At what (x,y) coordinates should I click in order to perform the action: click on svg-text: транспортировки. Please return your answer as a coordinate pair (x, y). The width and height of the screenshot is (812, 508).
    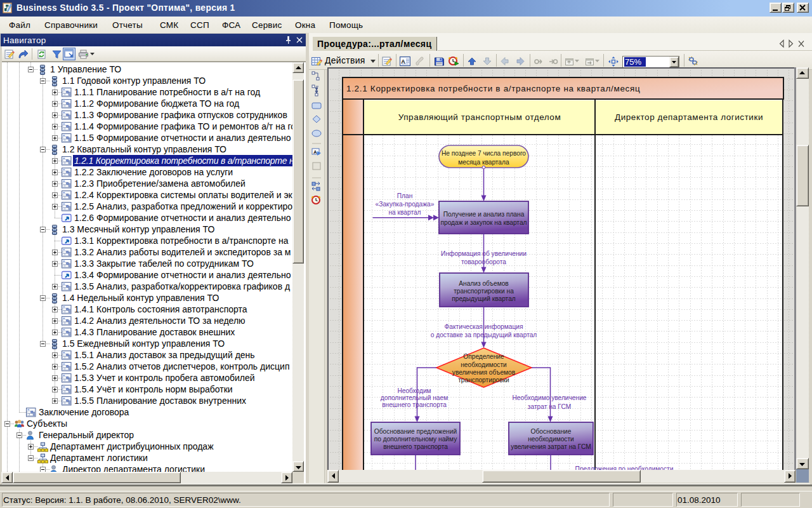
    Looking at the image, I should click on (483, 380).